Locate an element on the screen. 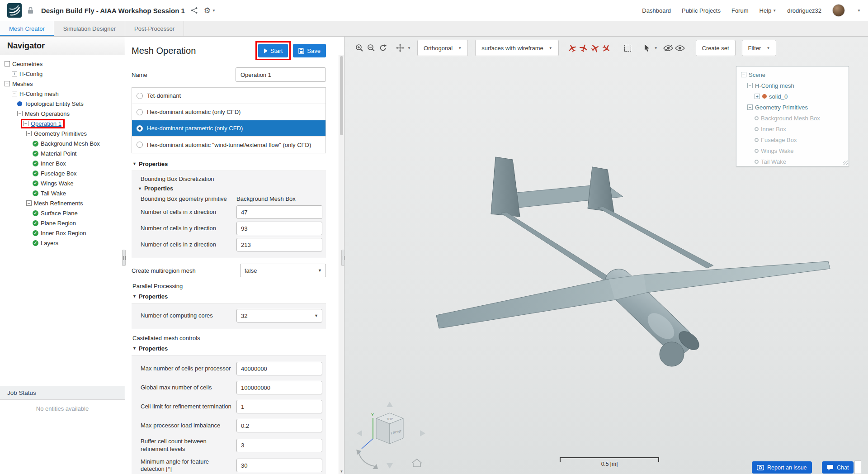 The image size is (868, 474). scene-item-inner-box: Inner Box is located at coordinates (793, 129).